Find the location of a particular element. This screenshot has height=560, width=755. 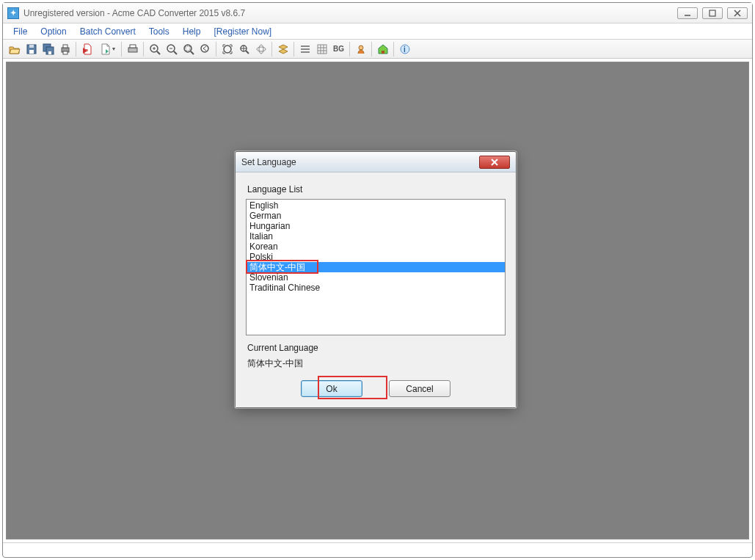

dialog-title: Set Language is located at coordinates (269, 162).